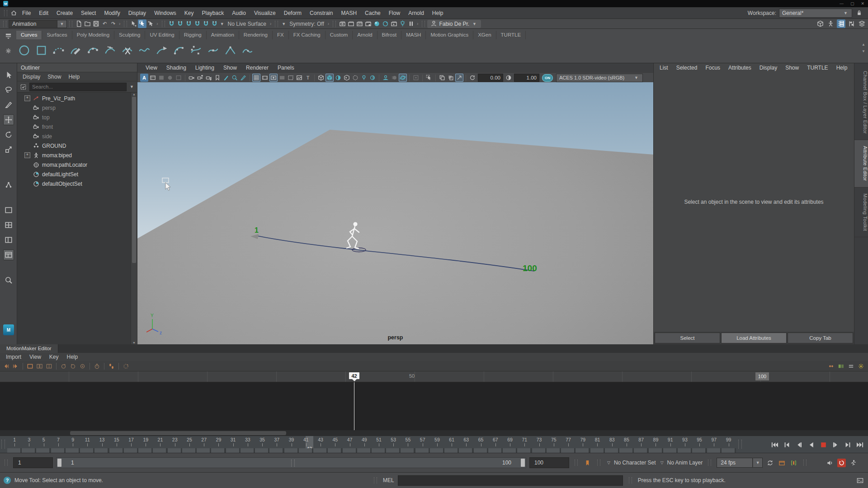 The image size is (868, 488). I want to click on motion-path-curve, so click(392, 253).